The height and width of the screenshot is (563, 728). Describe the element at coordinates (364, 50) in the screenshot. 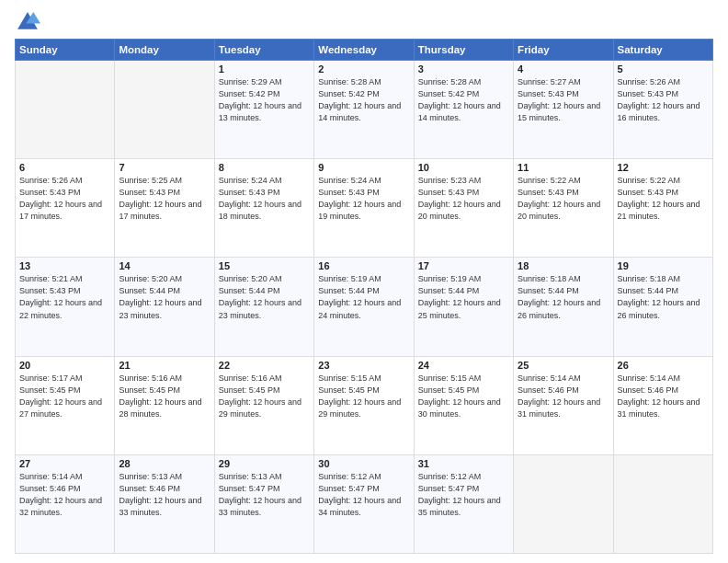

I see `weekday-row: SundayMondayTuesdayWednesdayThursdayFrid…` at that location.